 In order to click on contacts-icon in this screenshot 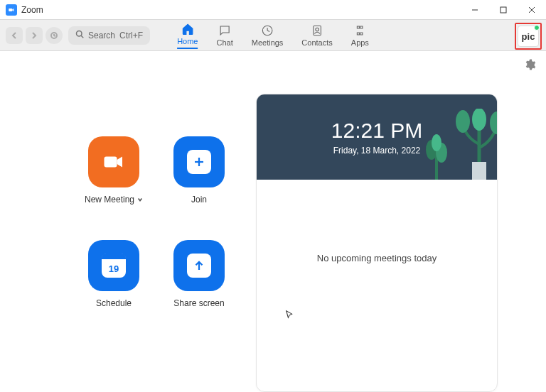, I will do `click(317, 31)`.